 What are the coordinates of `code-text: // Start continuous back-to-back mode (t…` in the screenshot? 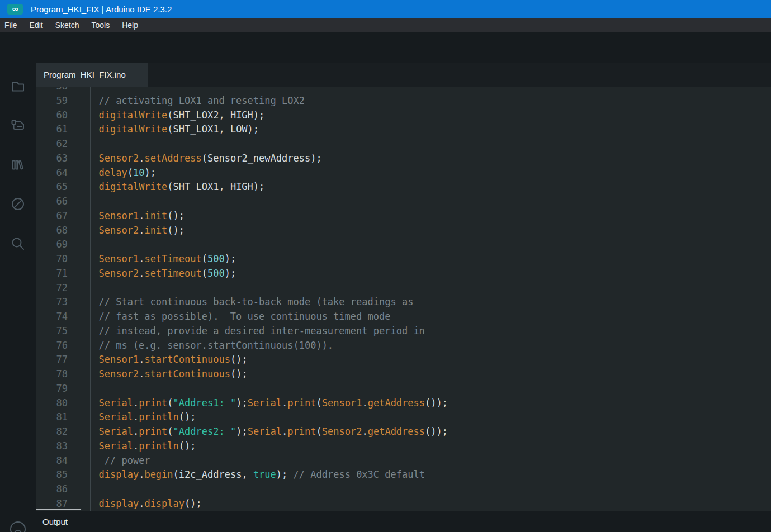 It's located at (240, 302).